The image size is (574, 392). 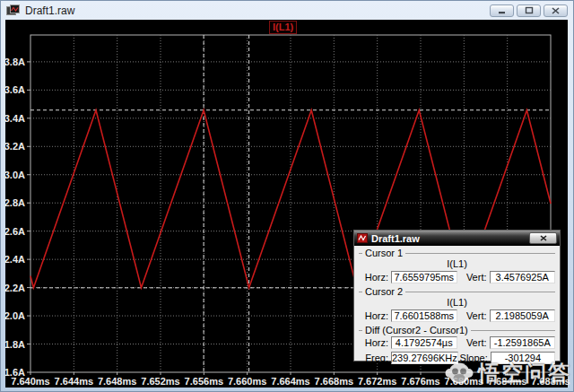 I want to click on cursor1-horz-label: Horz:, so click(x=373, y=277).